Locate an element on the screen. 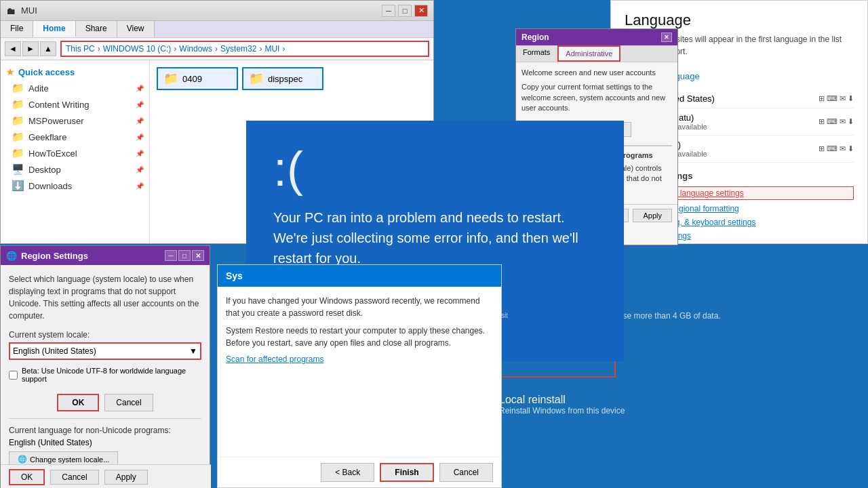 The height and width of the screenshot is (488, 868). region-settings-desc: Select which language (system locale) to… is located at coordinates (105, 298).